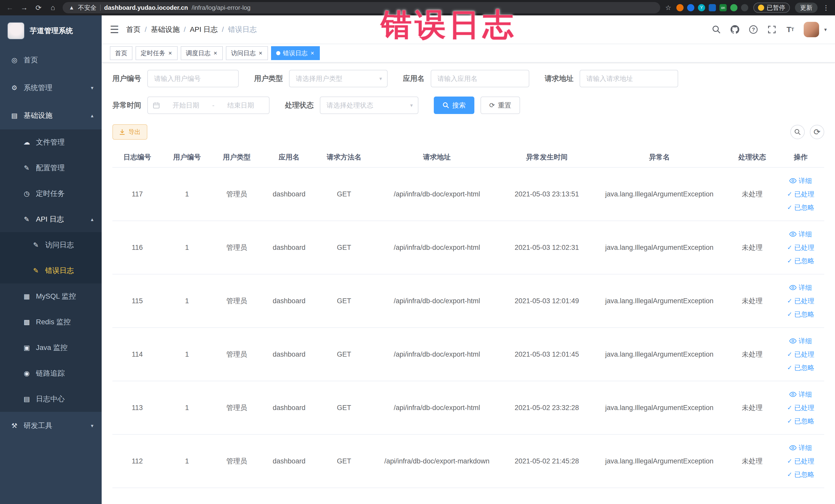  Describe the element at coordinates (723, 7) in the screenshot. I see `extension-icon: on` at that location.